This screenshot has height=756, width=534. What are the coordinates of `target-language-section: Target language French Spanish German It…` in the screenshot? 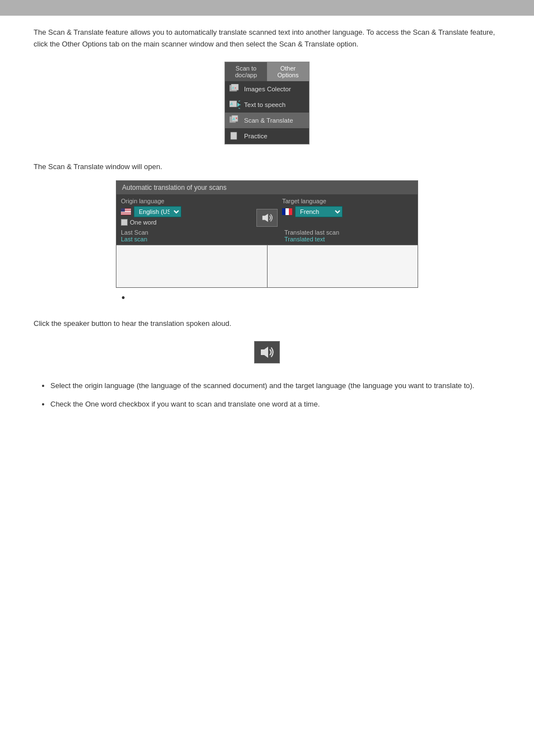 It's located at (348, 207).